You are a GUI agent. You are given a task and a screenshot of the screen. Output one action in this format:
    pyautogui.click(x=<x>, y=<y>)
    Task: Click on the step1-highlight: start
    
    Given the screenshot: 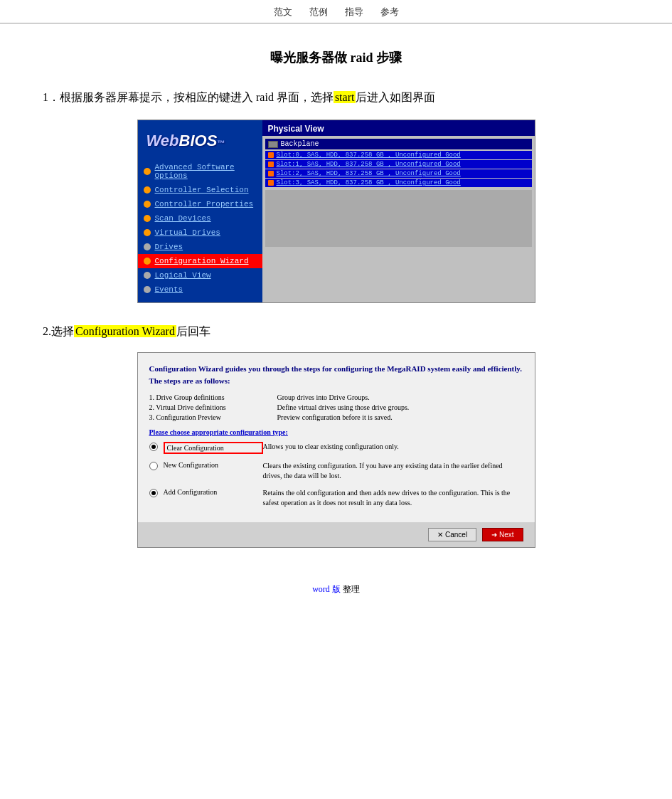 What is the action you would take?
    pyautogui.click(x=345, y=97)
    